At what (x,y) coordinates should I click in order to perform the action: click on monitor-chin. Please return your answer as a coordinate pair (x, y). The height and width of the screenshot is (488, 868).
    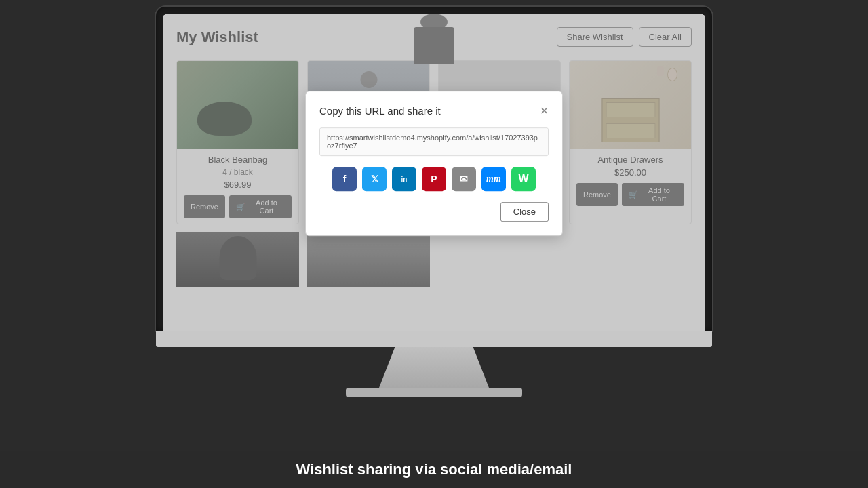
    Looking at the image, I should click on (434, 339).